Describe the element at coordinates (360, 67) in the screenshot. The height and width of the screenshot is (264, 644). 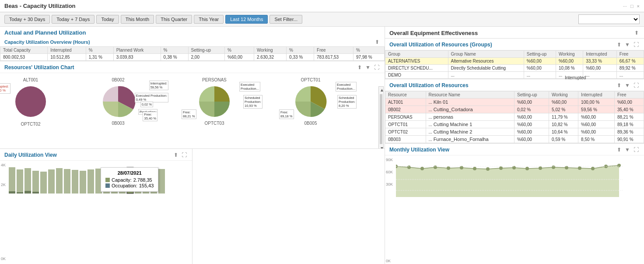
I see `upload-icon2: ⬆` at that location.